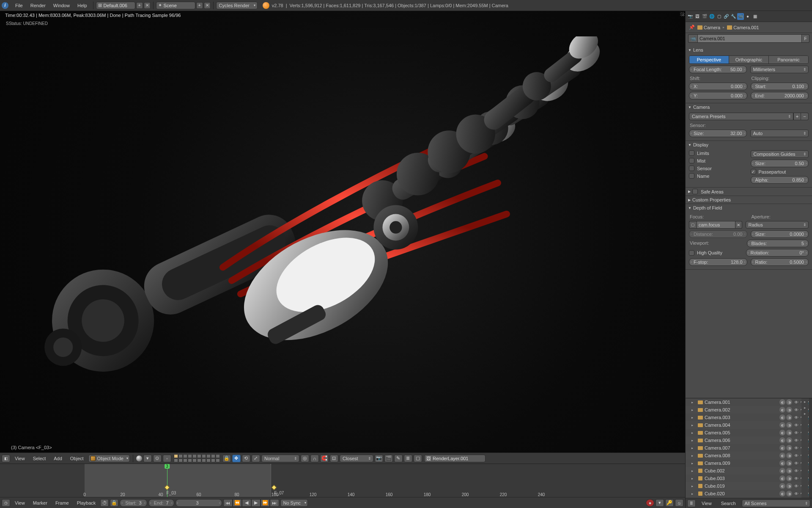 This screenshot has width=812, height=508. Describe the element at coordinates (455, 458) in the screenshot. I see `render-layer-field: 🖼` at that location.